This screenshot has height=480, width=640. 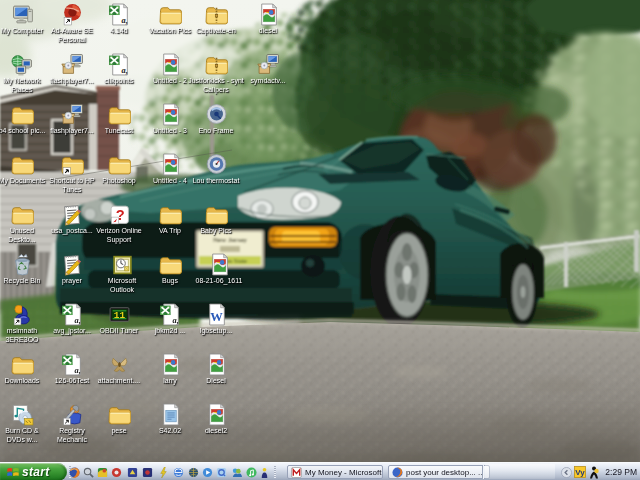 I want to click on svg-text: W, so click(x=216, y=317).